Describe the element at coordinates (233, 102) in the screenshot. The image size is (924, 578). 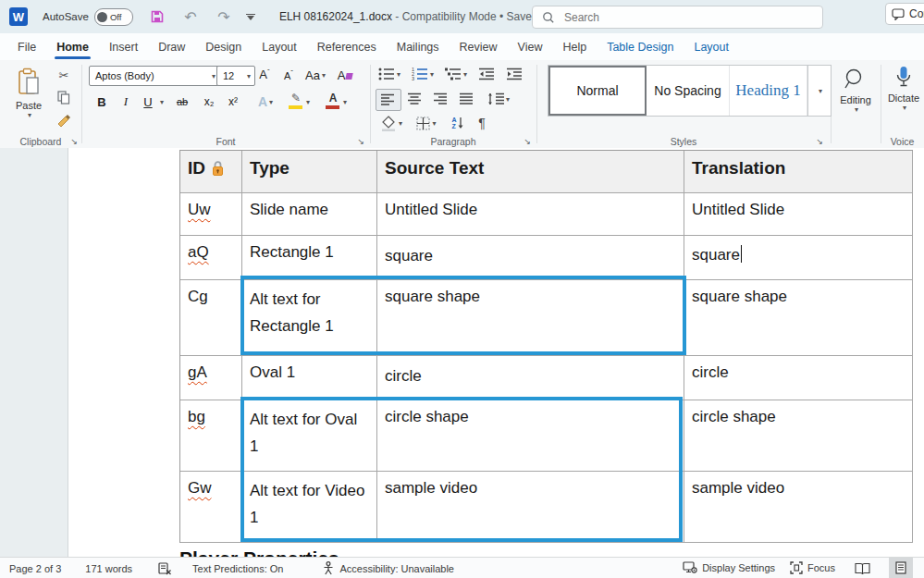
I see `superscript-button: x²` at that location.